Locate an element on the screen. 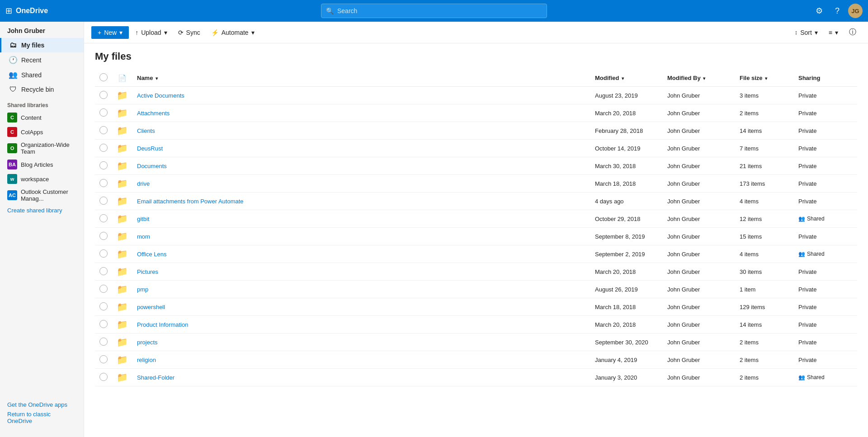 Image resolution: width=868 pixels, height=437 pixels. get-onedrive-apps-link: Get the OneDrive apps is located at coordinates (42, 405).